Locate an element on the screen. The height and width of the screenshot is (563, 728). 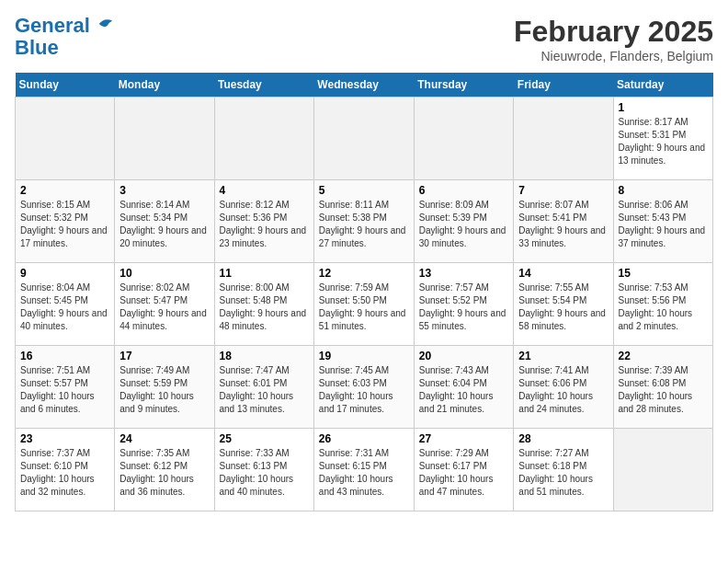
day-info: Sunrise: 8:15 AM Sunset: 5:32 PM Dayligh… is located at coordinates (64, 224).